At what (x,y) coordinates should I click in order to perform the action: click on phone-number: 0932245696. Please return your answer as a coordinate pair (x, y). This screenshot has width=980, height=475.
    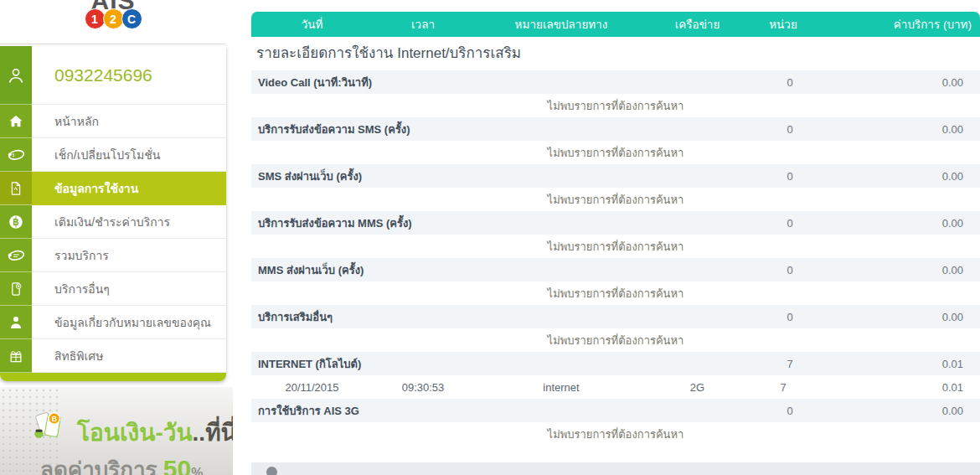
    Looking at the image, I should click on (129, 75).